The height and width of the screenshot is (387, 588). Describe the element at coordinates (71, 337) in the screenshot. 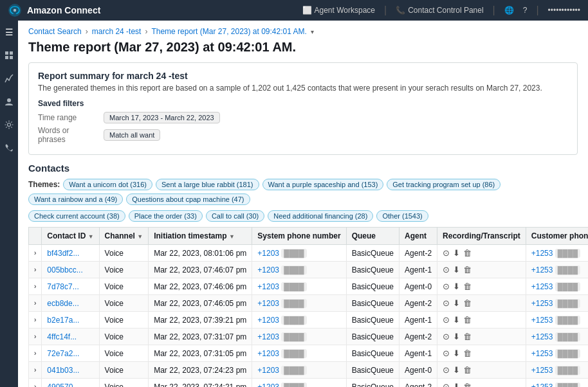

I see `row-contact-id-5: 4ffc14f...` at that location.